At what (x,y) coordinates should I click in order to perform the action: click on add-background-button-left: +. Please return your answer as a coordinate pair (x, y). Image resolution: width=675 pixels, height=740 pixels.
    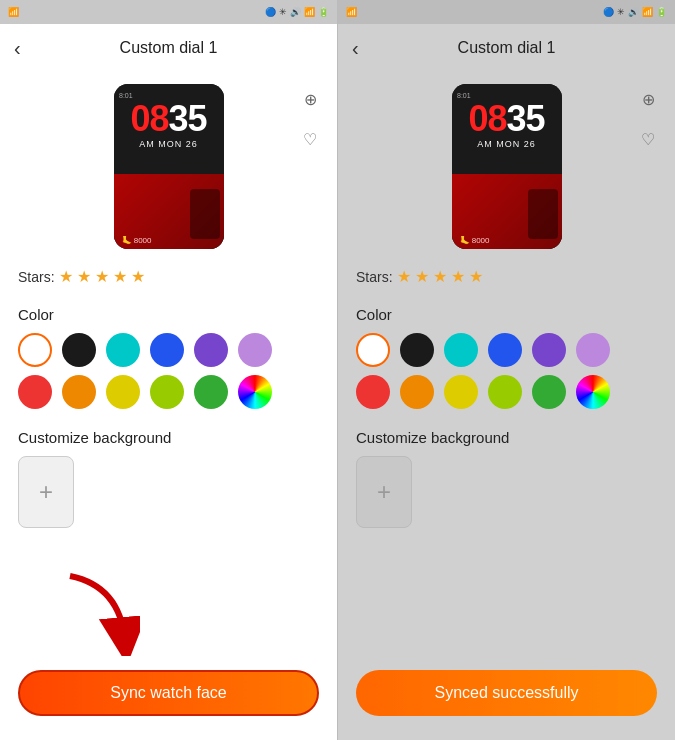
    Looking at the image, I should click on (46, 492).